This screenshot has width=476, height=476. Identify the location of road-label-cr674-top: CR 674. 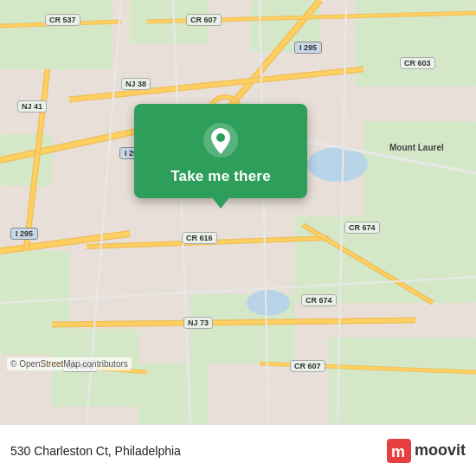
(362, 228).